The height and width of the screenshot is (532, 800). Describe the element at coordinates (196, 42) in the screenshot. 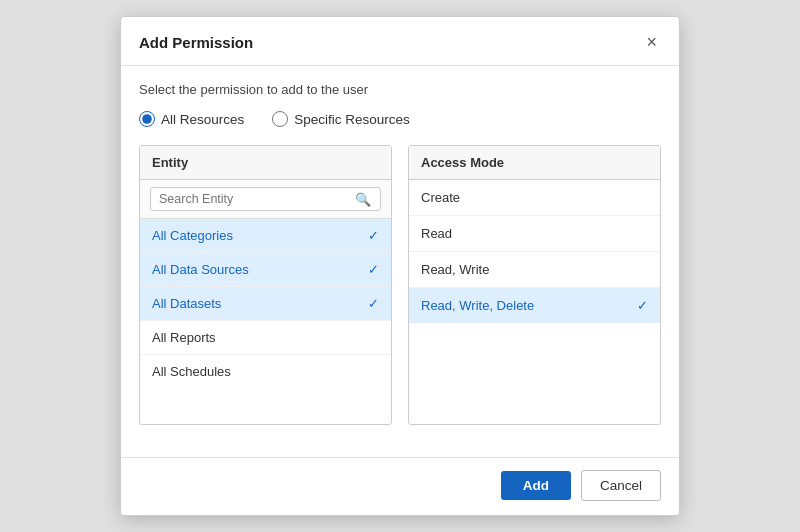

I see `dialog-title: Add Permission` at that location.